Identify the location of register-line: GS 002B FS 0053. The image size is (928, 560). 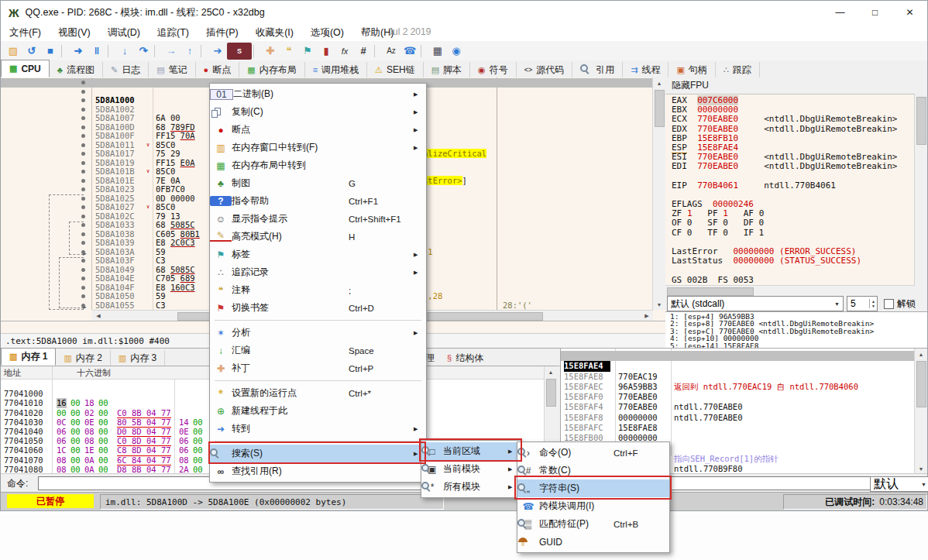
(790, 280).